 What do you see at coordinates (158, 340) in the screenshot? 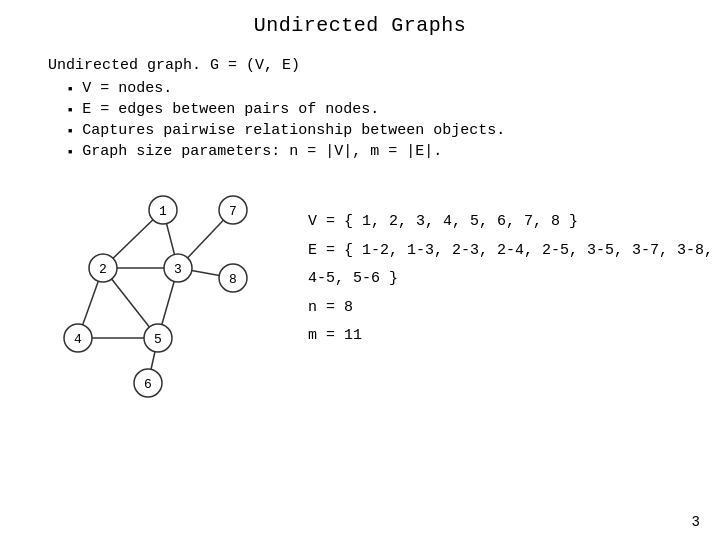
I see `svg-text: 5` at bounding box center [158, 340].